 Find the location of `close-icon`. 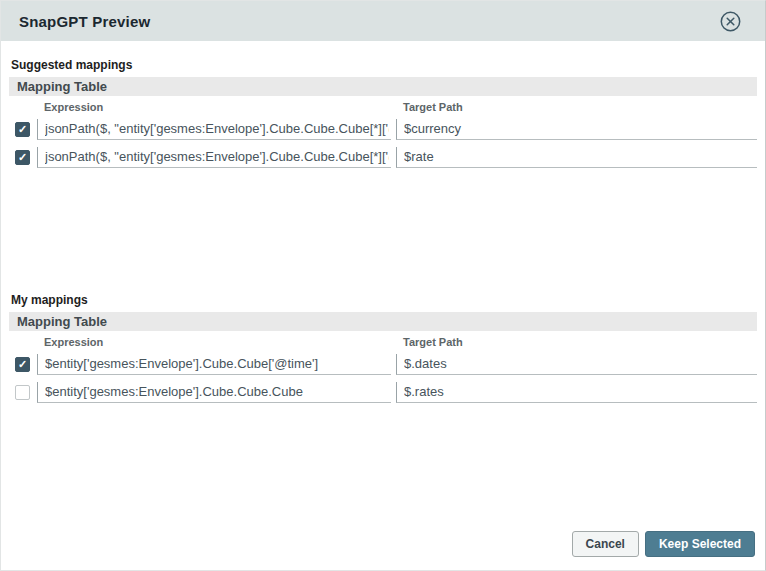

close-icon is located at coordinates (730, 22).